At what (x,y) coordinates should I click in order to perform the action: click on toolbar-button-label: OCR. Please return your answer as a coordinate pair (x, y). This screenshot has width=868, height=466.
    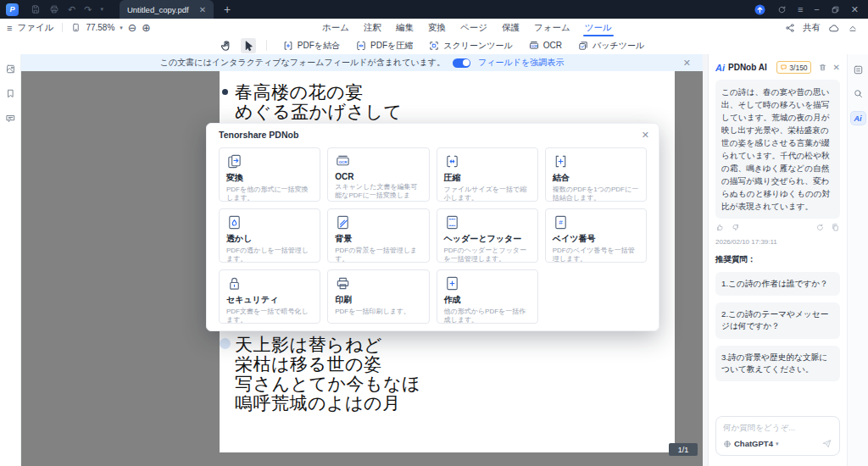
    Looking at the image, I should click on (553, 46).